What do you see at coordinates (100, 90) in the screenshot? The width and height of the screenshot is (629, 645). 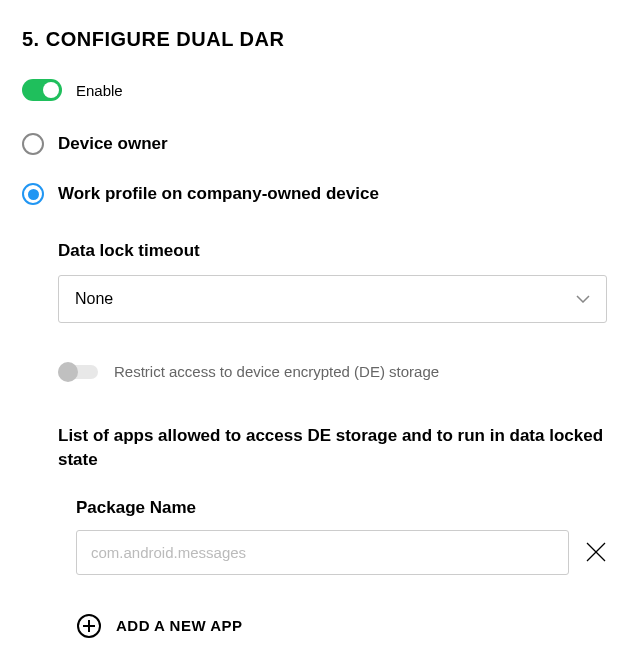 I see `enable-label: Enable` at bounding box center [100, 90].